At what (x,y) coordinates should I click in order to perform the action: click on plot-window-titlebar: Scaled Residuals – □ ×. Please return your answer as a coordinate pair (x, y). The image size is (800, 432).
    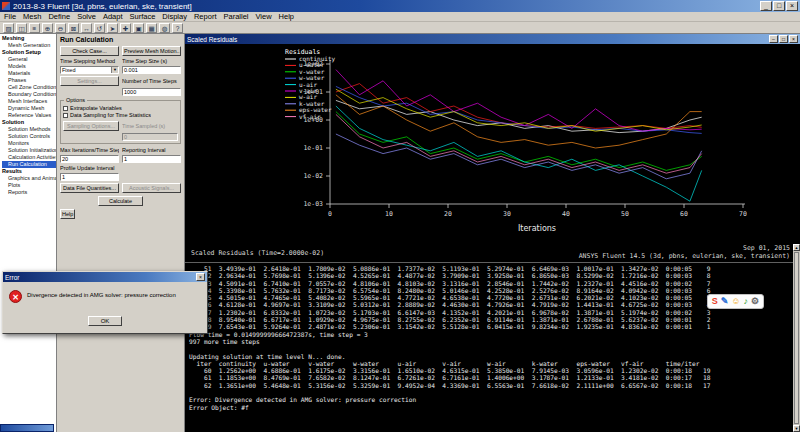
    Looking at the image, I should click on (492, 39).